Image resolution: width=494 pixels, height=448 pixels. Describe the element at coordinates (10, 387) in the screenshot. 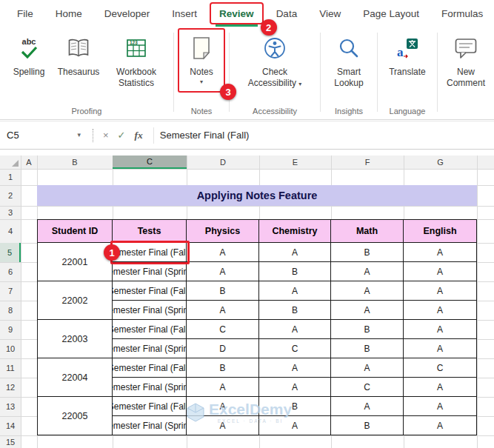

I see `row-header-12: 12` at that location.